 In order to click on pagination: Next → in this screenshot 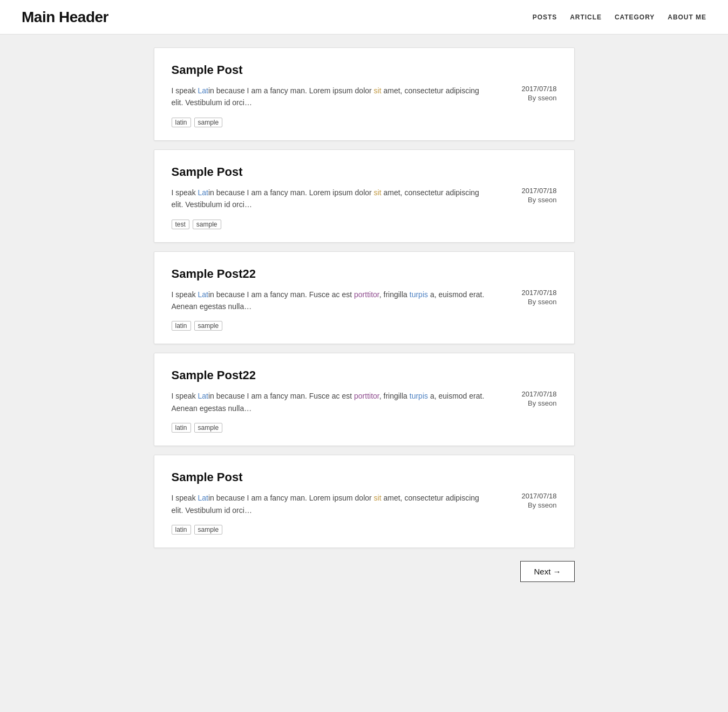, I will do `click(364, 572)`.